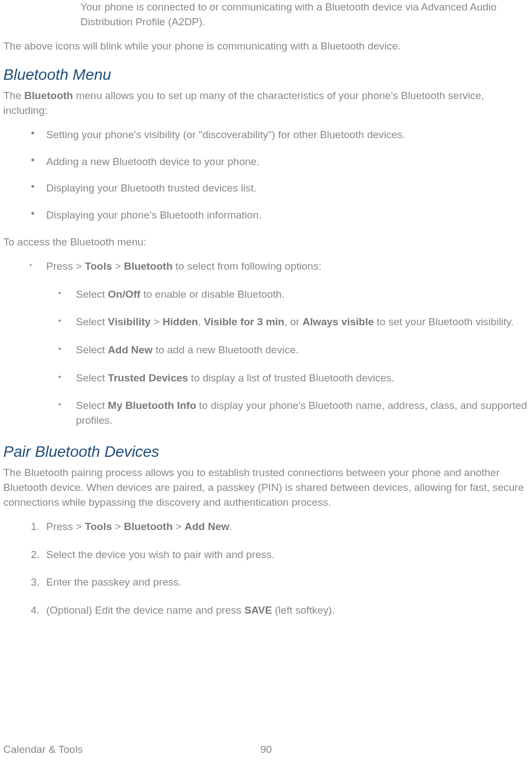 Image resolution: width=532 pixels, height=765 pixels. What do you see at coordinates (231, 526) in the screenshot?
I see `text-fragment: .` at bounding box center [231, 526].